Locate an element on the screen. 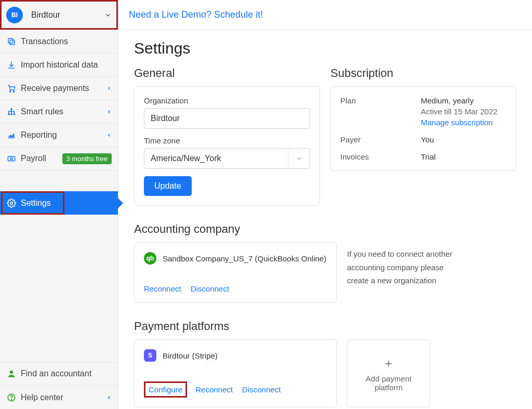 The width and height of the screenshot is (532, 409). copy-icon is located at coordinates (11, 42).